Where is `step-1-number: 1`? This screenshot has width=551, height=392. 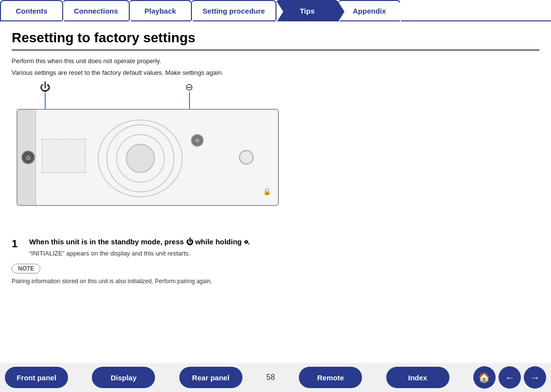
step-1-number: 1 is located at coordinates (20, 247).